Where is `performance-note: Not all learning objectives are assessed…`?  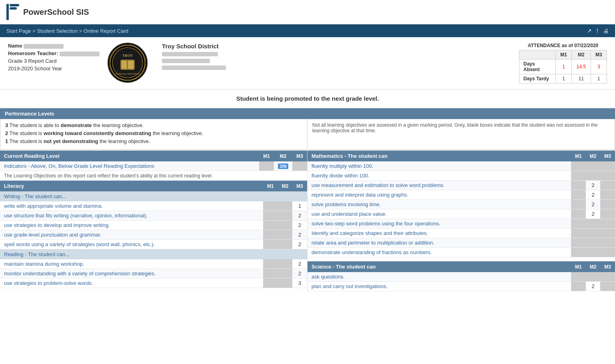 performance-note: Not all learning objectives are assessed… is located at coordinates (455, 128).